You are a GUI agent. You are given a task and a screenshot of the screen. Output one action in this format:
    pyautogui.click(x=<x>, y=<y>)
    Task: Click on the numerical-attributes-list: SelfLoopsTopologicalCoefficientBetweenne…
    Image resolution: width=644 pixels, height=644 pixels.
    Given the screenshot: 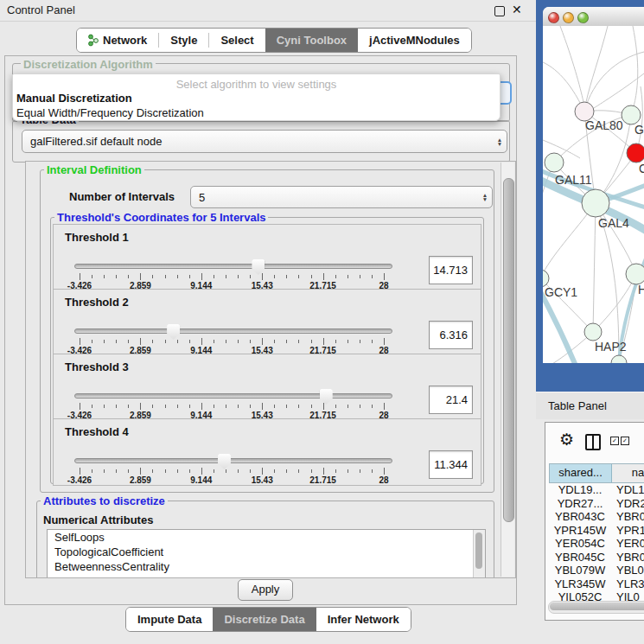 What is the action you would take?
    pyautogui.click(x=266, y=553)
    